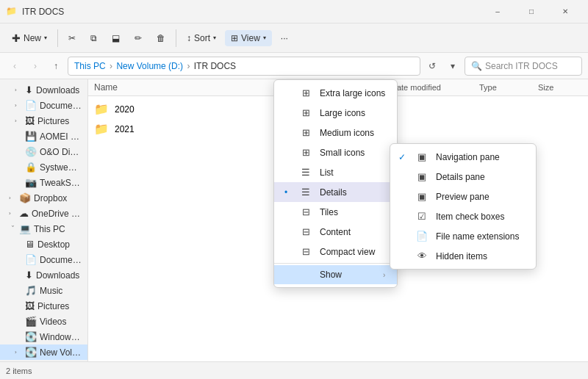  Describe the element at coordinates (15, 66) in the screenshot. I see `back-button: ‹` at that location.